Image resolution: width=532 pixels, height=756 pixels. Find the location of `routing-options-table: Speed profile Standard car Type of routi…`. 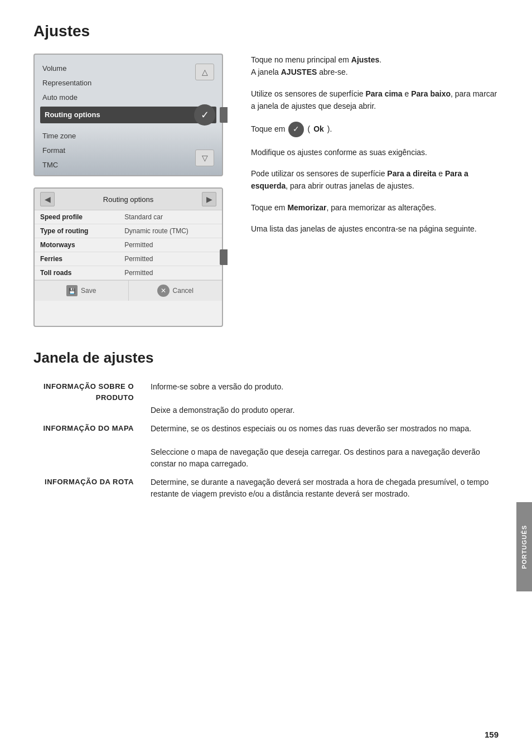

routing-options-table: Speed profile Standard car Type of routi… is located at coordinates (128, 245).